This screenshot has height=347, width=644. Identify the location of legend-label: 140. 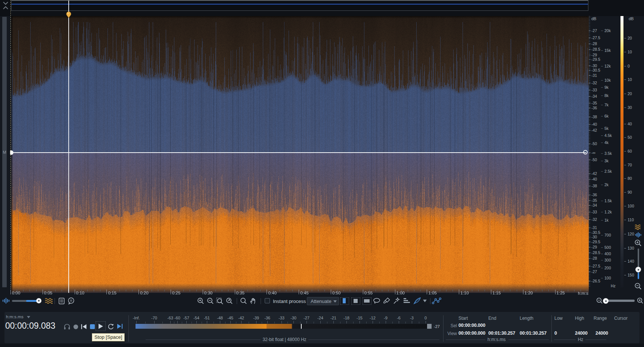
(631, 261).